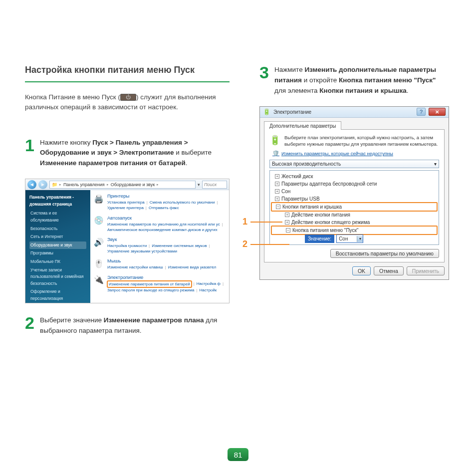 This screenshot has height=476, width=476. What do you see at coordinates (354, 223) in the screenshot?
I see `tree-item: +Действие кнопки спящего режима` at bounding box center [354, 223].